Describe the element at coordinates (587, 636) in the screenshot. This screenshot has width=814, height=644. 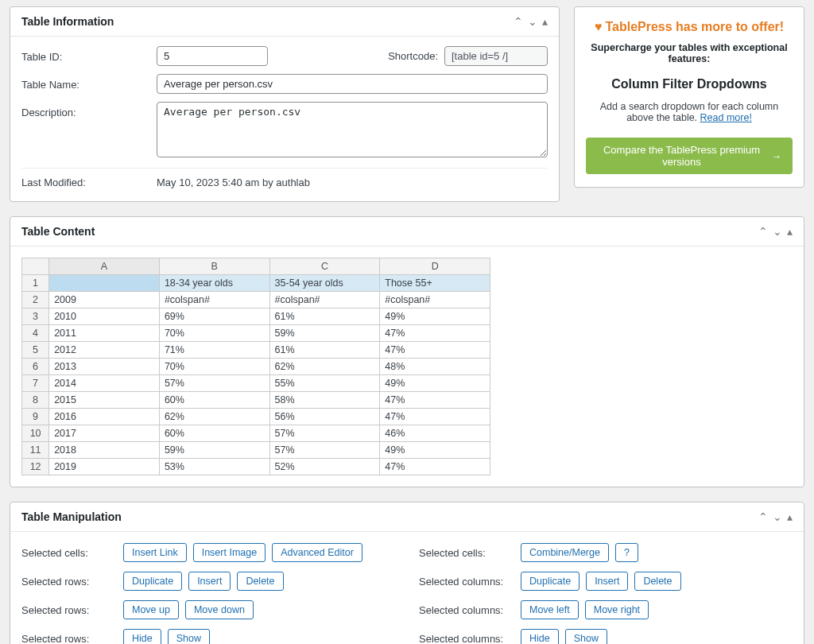
I see `show-cols-button: Show` at that location.